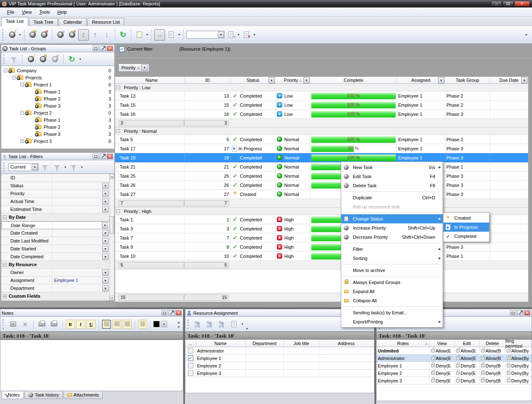  I want to click on group-filter-button, so click(14, 59).